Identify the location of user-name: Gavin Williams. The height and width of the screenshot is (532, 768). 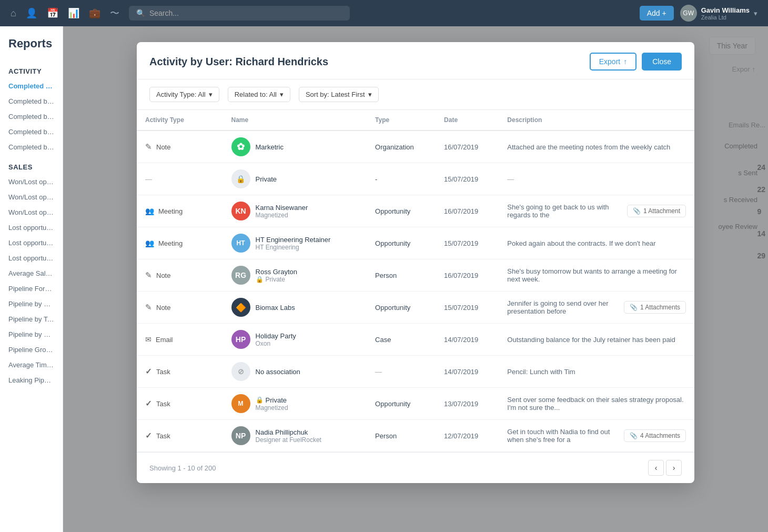
(725, 11).